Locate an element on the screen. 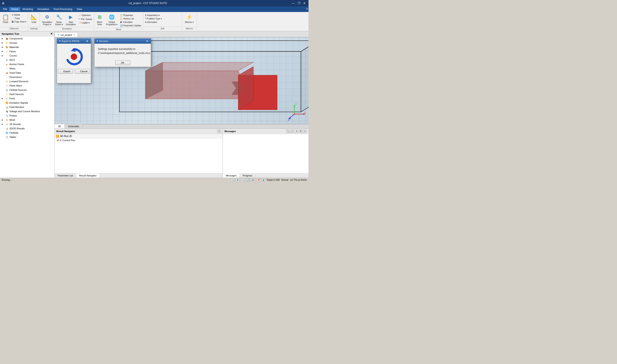 The height and width of the screenshot is (364, 617). project-tab: ✦ cst_project ✕ is located at coordinates (66, 35).